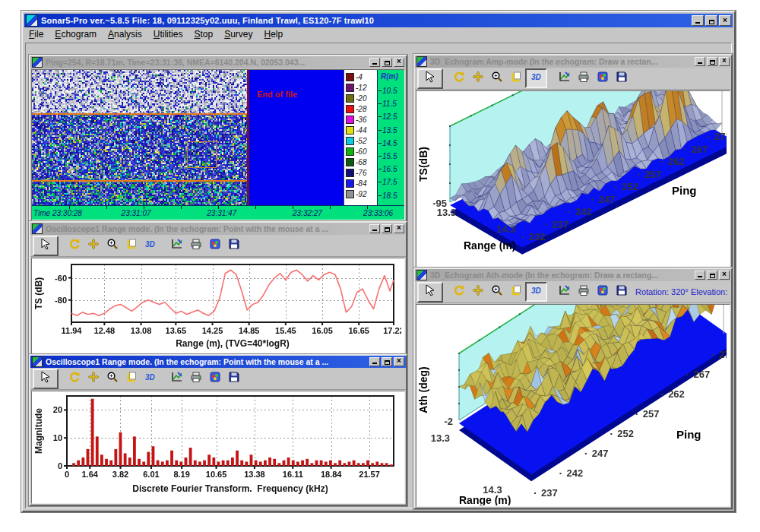 Image resolution: width=760 pixels, height=532 pixels. Describe the element at coordinates (573, 275) in the screenshot. I see `echogram-3d-ath-titlebar: 3D_Echogram Ath-mode (In the echogram: D…` at that location.